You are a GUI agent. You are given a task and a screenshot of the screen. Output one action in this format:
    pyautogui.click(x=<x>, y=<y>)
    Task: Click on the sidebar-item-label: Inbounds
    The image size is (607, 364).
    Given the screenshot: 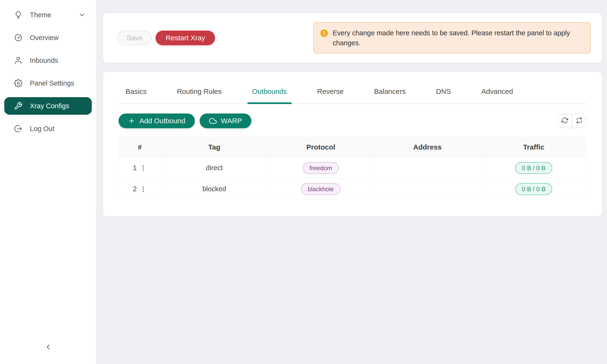 What is the action you would take?
    pyautogui.click(x=44, y=61)
    